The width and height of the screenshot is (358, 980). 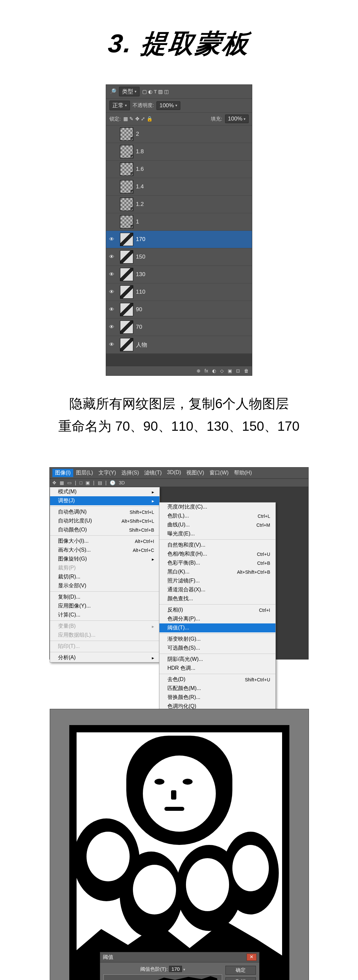 I want to click on layer-name-label: 110, so click(x=194, y=292).